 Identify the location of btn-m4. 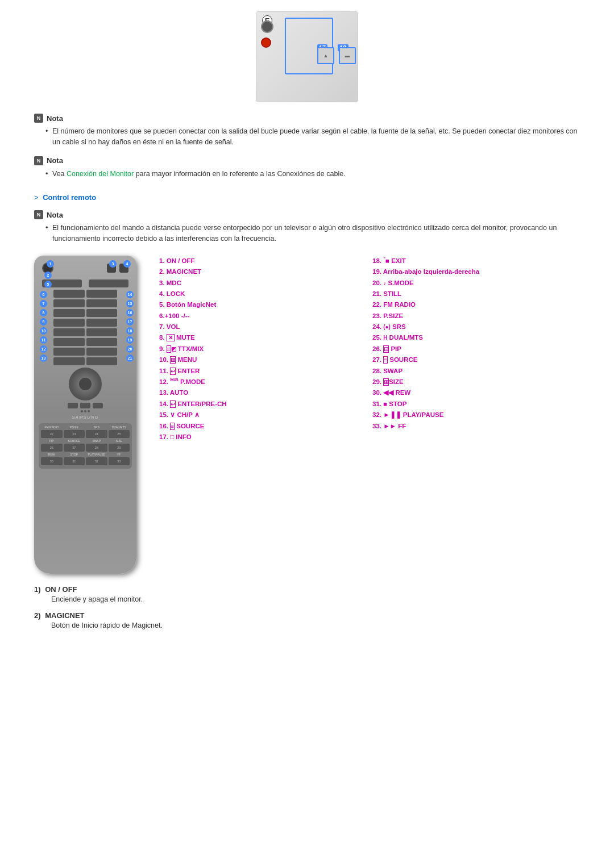
(102, 303).